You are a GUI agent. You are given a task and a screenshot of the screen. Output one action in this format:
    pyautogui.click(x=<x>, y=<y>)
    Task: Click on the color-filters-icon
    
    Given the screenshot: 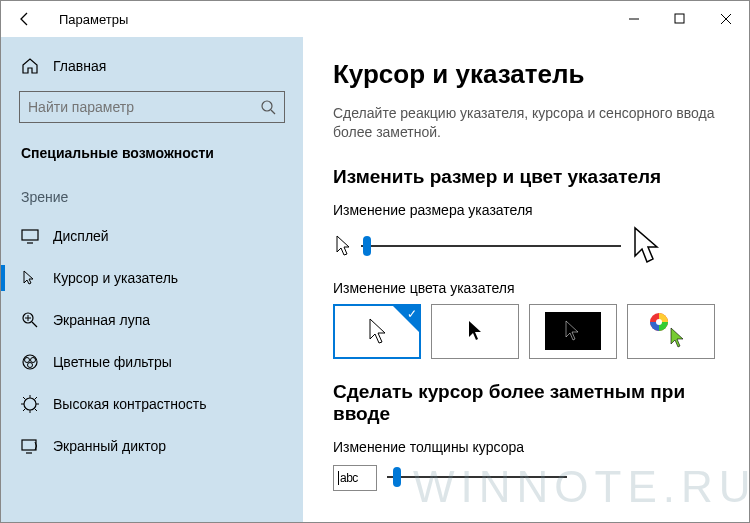 What is the action you would take?
    pyautogui.click(x=30, y=362)
    